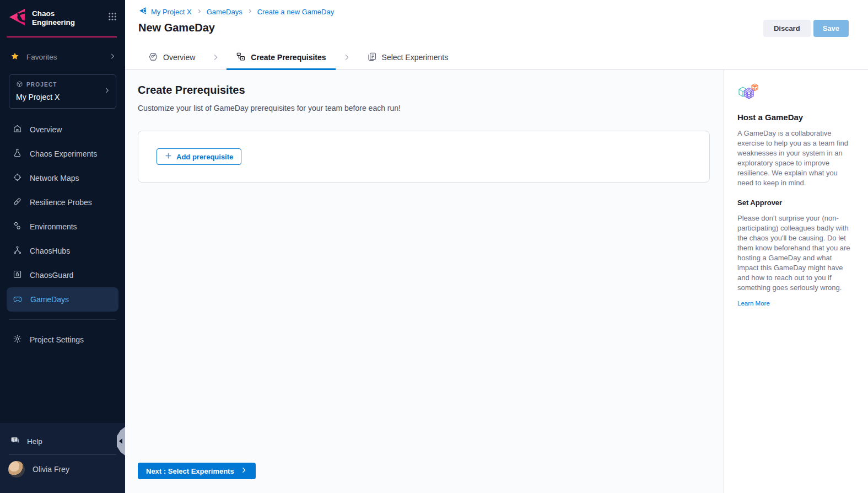 This screenshot has height=493, width=868. I want to click on help-panel-approver-text: Please don't surprise your (non-particip…, so click(796, 253).